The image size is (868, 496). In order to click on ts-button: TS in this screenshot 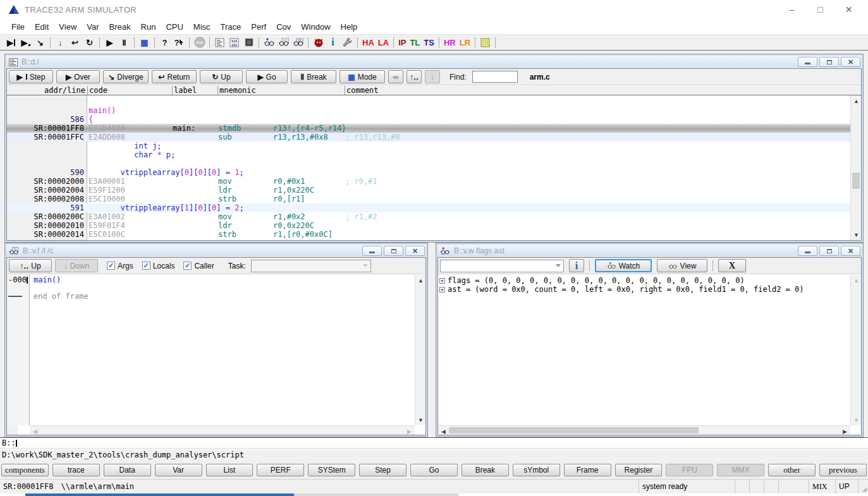, I will do `click(429, 43)`.